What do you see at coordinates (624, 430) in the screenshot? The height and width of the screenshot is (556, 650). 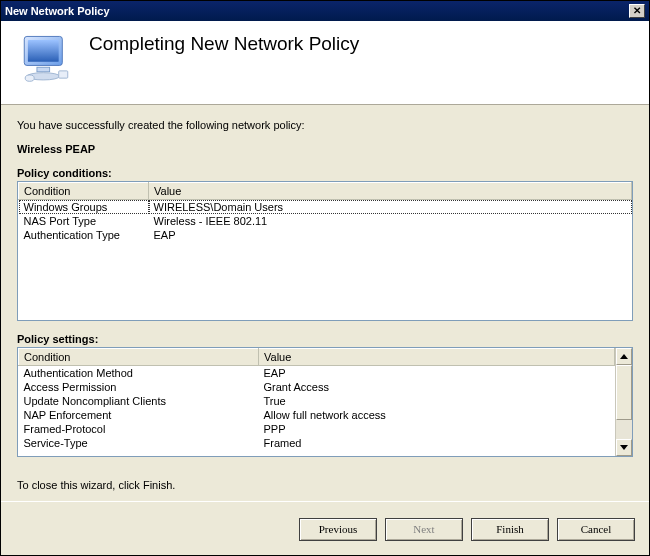 I see `scroll-track` at bounding box center [624, 430].